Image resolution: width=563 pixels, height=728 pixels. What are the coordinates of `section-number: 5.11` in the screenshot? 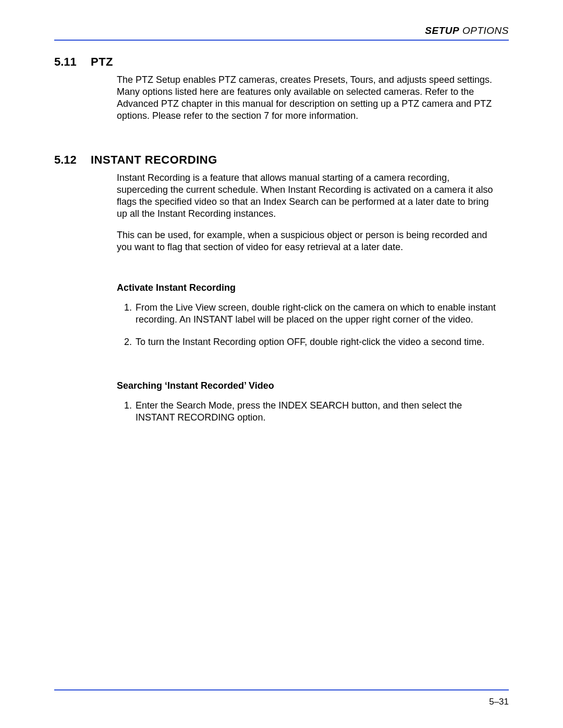 It's located at (72, 62).